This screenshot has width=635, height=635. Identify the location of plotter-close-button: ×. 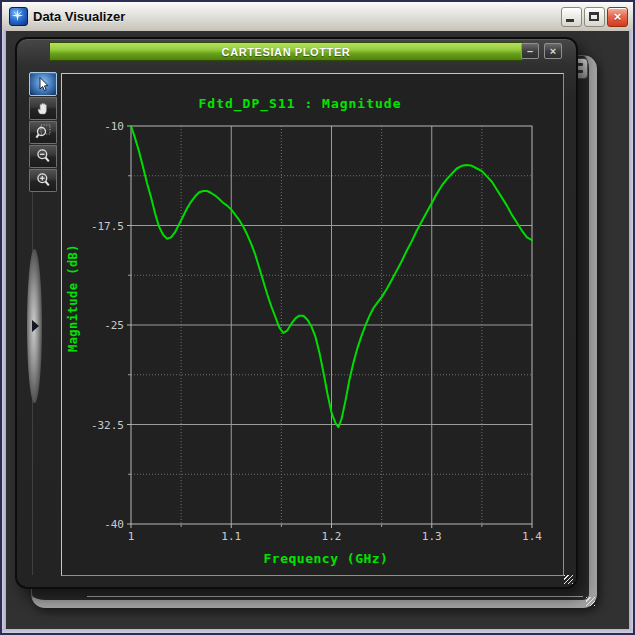
(553, 51).